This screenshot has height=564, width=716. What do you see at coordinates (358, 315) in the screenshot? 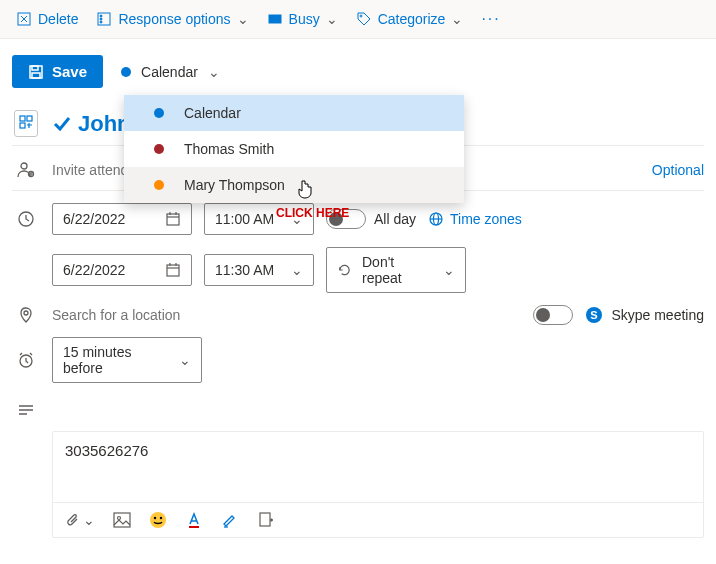
I see `location-row: S Skype meeting` at bounding box center [358, 315].